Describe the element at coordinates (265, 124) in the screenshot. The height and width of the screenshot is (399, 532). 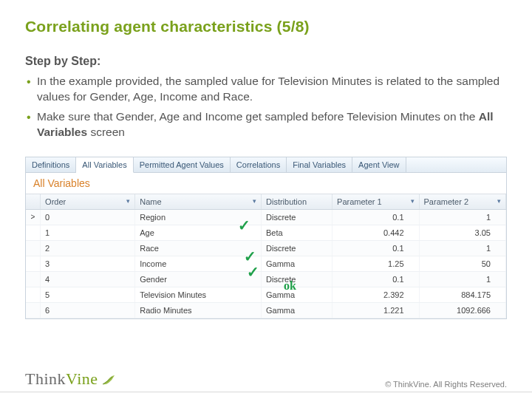
I see `bold-term: All Variables` at that location.